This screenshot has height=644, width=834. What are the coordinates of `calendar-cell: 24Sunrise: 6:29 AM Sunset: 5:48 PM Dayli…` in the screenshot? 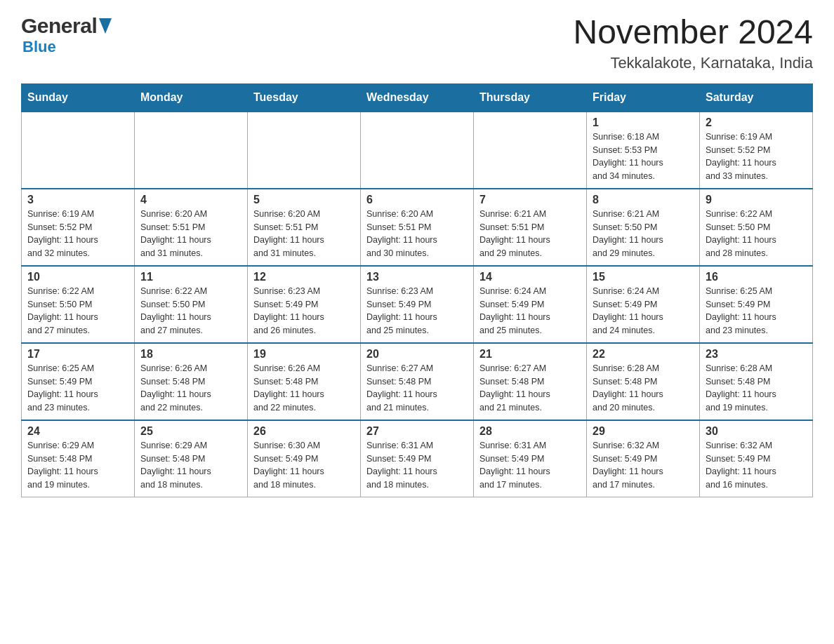 It's located at (79, 459).